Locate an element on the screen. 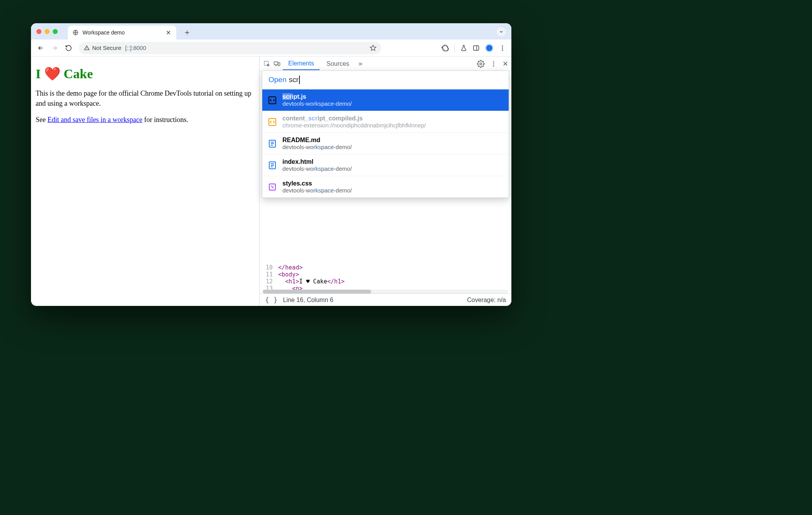 This screenshot has height=515, width=812. separator is located at coordinates (455, 48).